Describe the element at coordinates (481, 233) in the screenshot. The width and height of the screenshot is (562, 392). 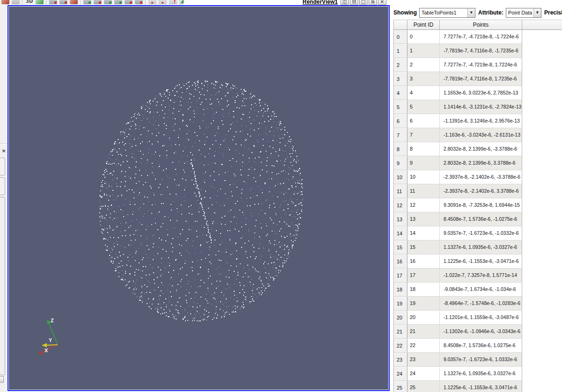
I see `points-cell: 9.0357e-7, -1.6723e-6, -1.0332e-6` at that location.